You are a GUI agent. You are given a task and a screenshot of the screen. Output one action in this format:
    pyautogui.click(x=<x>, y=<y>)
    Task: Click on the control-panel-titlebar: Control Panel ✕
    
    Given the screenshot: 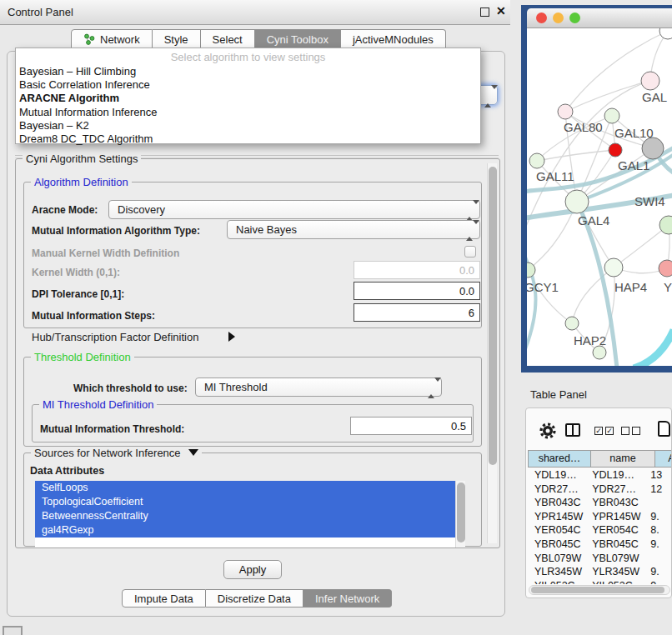 What is the action you would take?
    pyautogui.click(x=255, y=12)
    